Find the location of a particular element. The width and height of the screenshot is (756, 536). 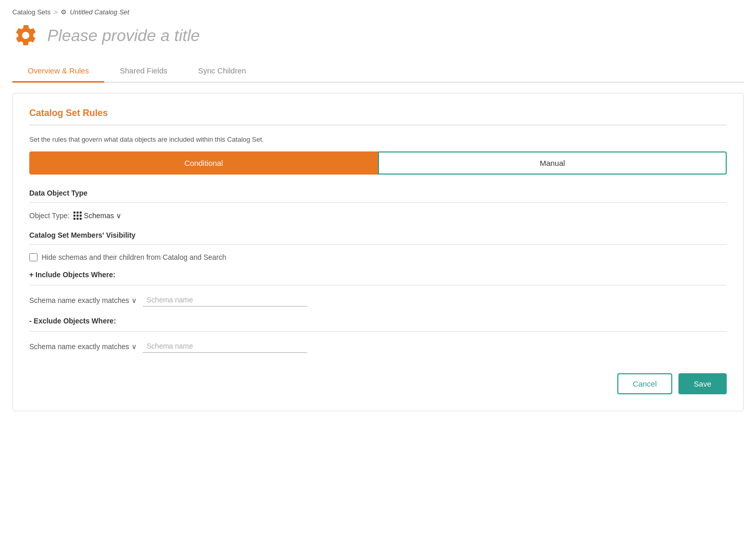

tab-shared-fields: Shared Fields is located at coordinates (144, 72).